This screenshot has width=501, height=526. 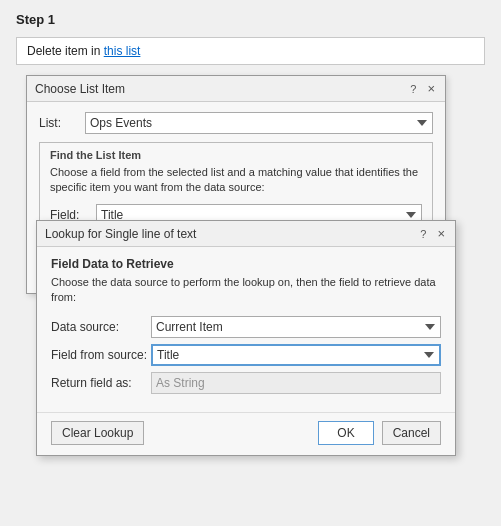 I want to click on lookup-dialog-close-button: ×, so click(x=441, y=234).